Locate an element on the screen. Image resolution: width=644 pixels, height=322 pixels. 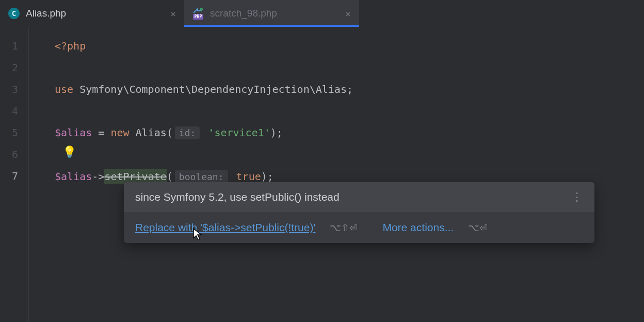
kebab-menu-icon: ⋮ is located at coordinates (577, 197).